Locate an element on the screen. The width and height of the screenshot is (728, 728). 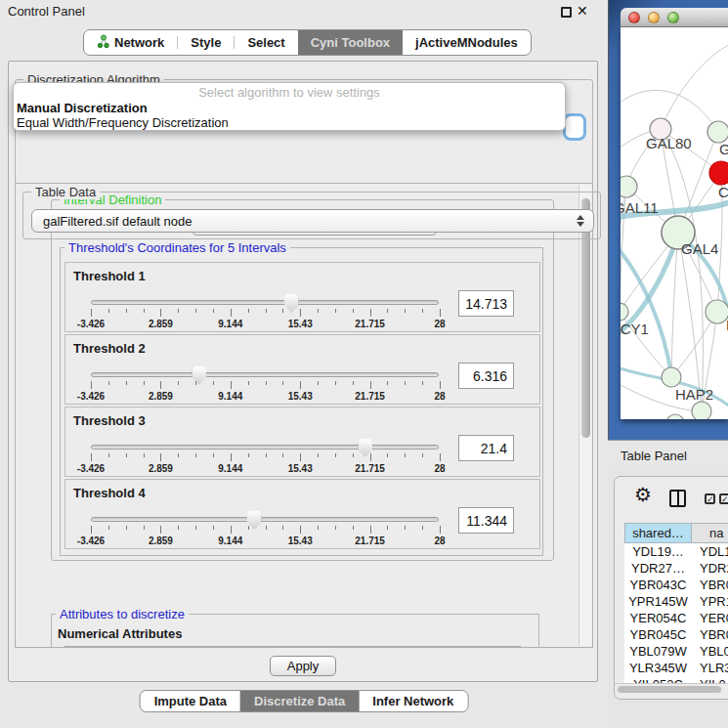
cell: YPR1 is located at coordinates (709, 602).